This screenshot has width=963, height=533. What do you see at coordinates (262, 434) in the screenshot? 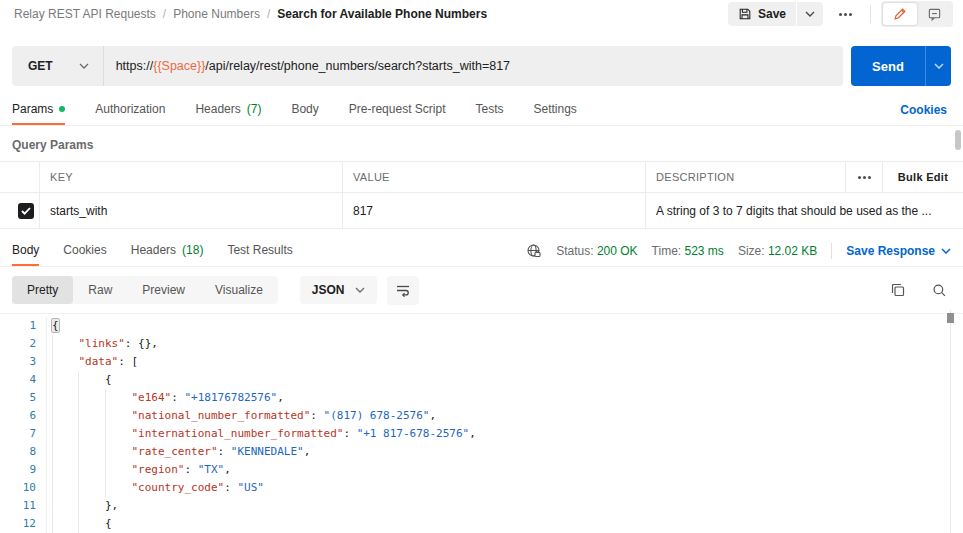
I see `code-text: "international_number_formatted": "+1 81…` at bounding box center [262, 434].